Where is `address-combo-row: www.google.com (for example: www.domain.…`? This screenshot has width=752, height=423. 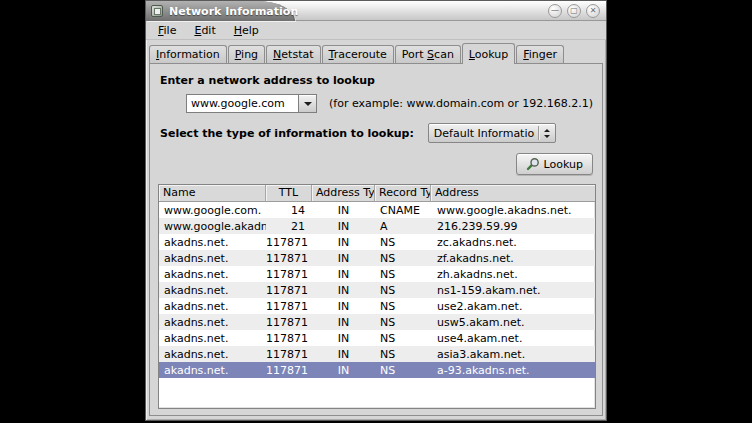 address-combo-row: www.google.com (for example: www.domain.… is located at coordinates (391, 104).